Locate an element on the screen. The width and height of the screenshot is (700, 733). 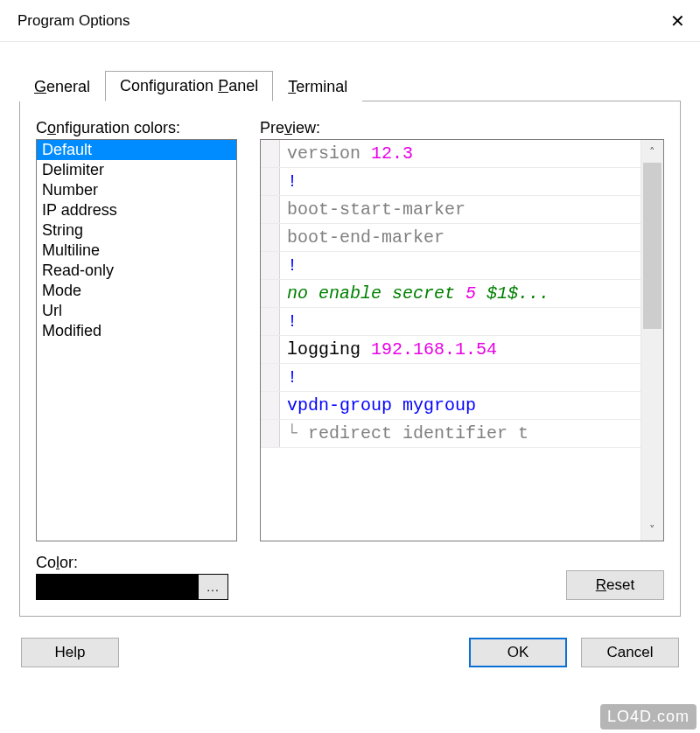
list-item: Modified is located at coordinates (136, 331).